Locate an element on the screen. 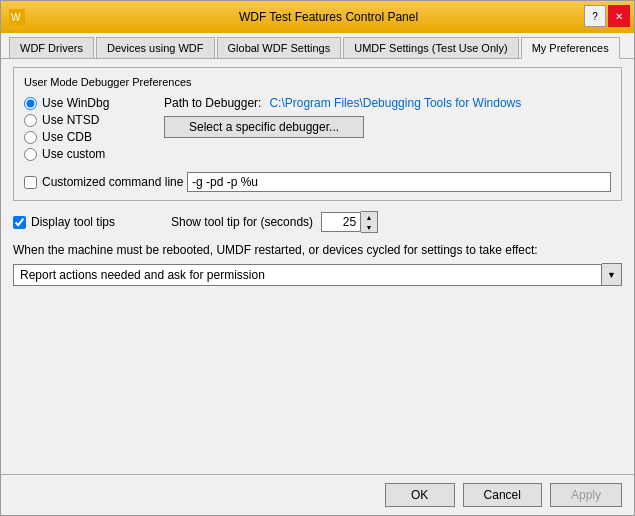  radio-cdb-label: Use CDB is located at coordinates (67, 137).